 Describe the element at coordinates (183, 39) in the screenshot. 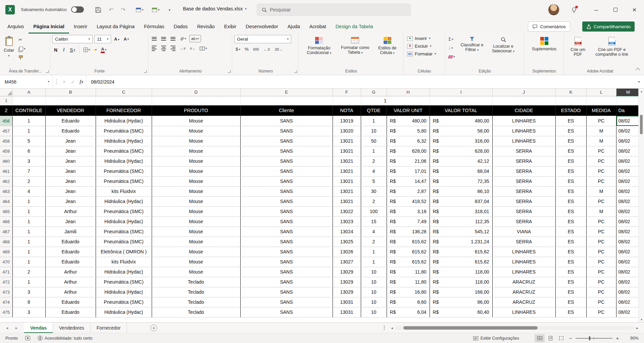

I see `orientation-button: ab▾` at that location.